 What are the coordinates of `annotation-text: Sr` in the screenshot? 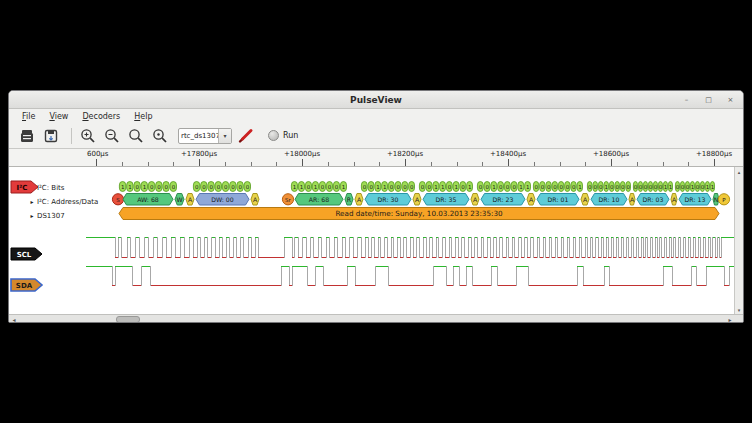 It's located at (288, 200).